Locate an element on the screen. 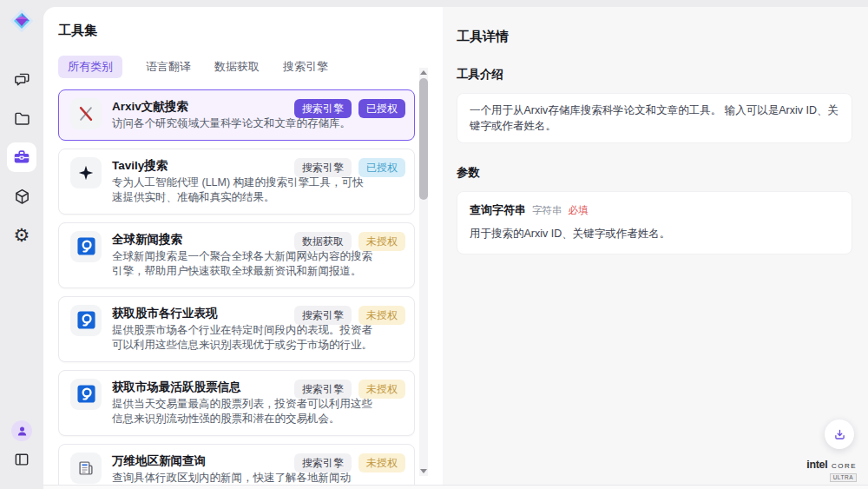 The width and height of the screenshot is (868, 489). tool-category-badge: 数据获取 is located at coordinates (323, 241).